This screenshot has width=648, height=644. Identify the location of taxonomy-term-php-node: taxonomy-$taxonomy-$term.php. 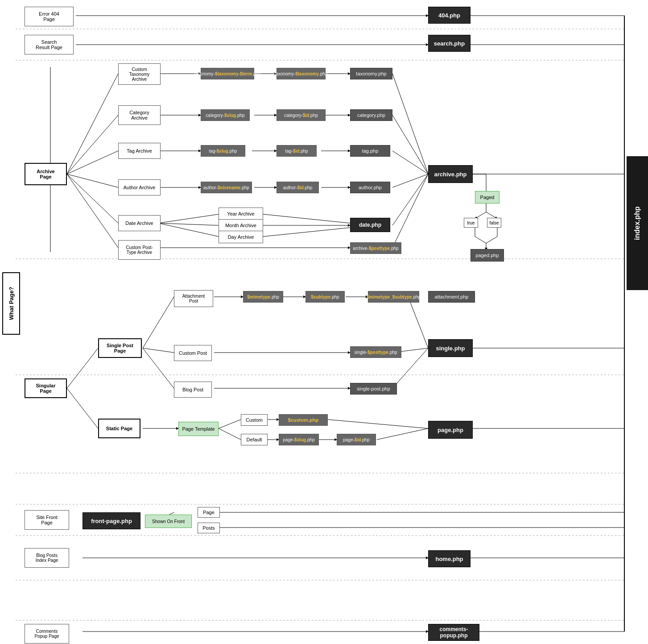
(227, 74).